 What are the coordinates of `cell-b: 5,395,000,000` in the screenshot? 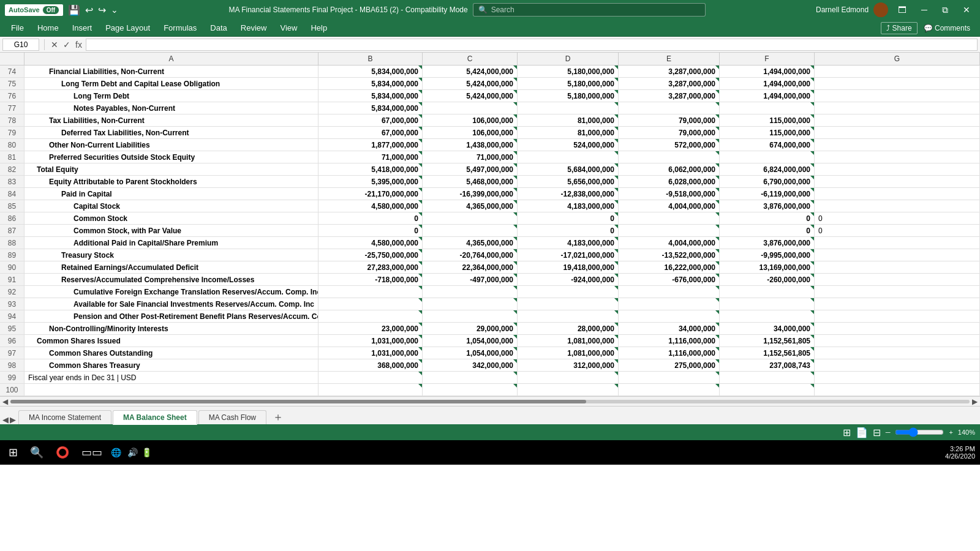 It's located at (371, 181).